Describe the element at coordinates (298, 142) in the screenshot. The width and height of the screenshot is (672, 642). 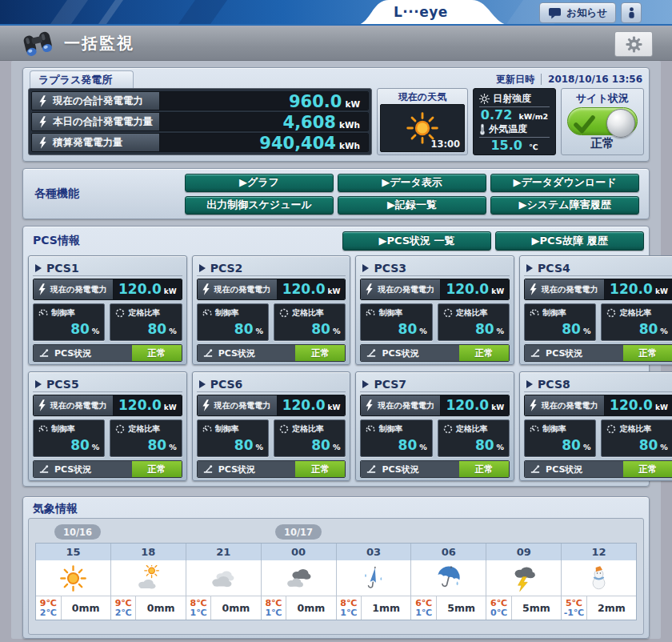
I see `metric-number: 940,404` at that location.